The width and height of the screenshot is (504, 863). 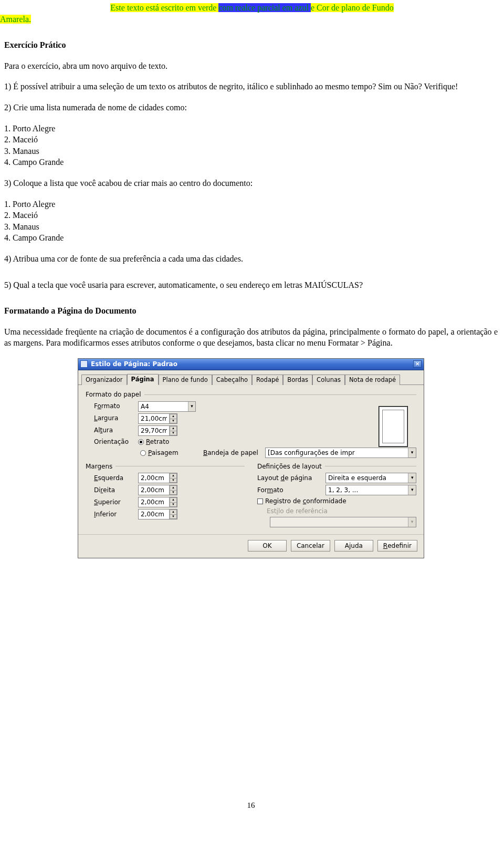 I want to click on dialog-title: Estilo de Página: Padrao, so click(x=134, y=364).